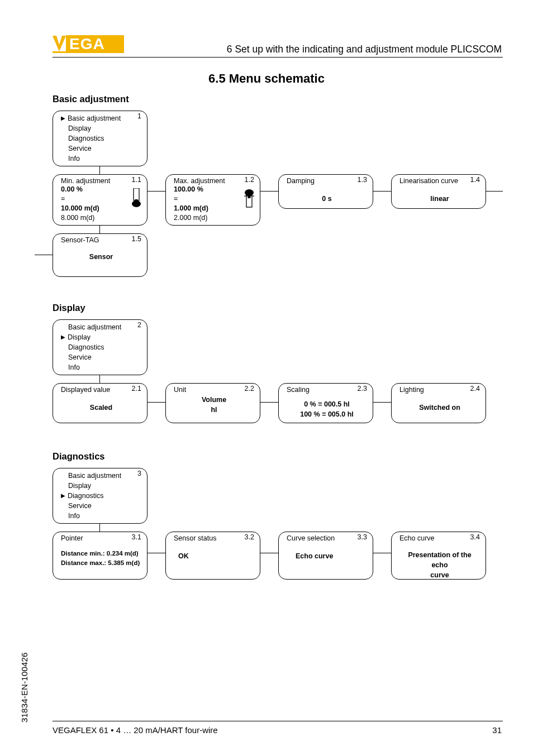 This screenshot has width=533, height=756. Describe the element at coordinates (326, 403) in the screenshot. I see `card-scaling: 2.3 Scaling 0 % = 000.5 hl 100 % = 005.0…` at that location.